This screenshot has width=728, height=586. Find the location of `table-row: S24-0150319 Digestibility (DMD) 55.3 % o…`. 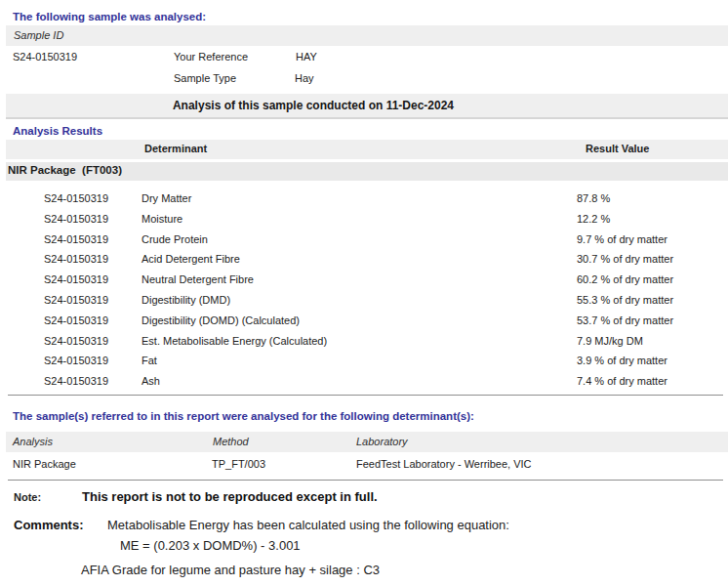

table-row: S24-0150319 Digestibility (DMD) 55.3 % o… is located at coordinates (364, 301).